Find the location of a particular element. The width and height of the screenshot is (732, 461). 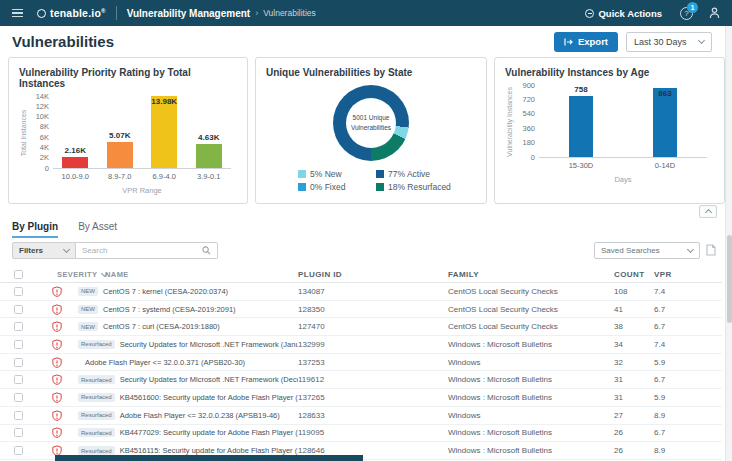

age-bar-plot: 758863 is located at coordinates (623, 122).